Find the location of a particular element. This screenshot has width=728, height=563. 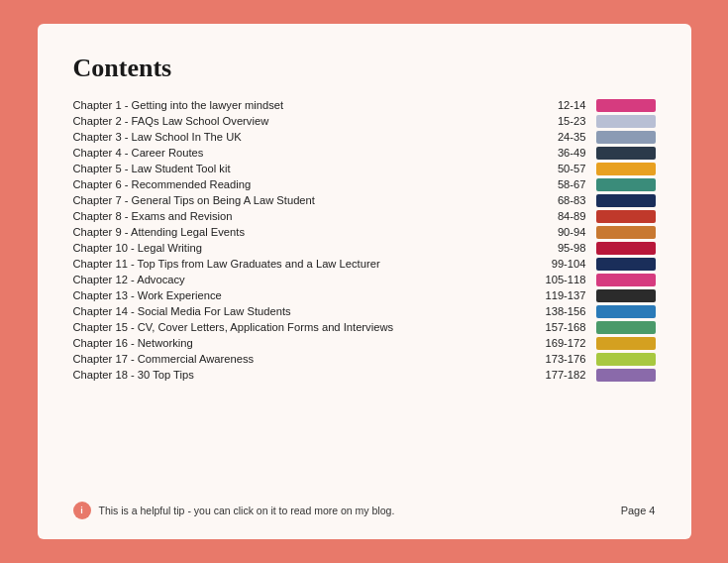

chapter-title: Chapter 14 - Social Media For Law Studen… is located at coordinates (301, 311).